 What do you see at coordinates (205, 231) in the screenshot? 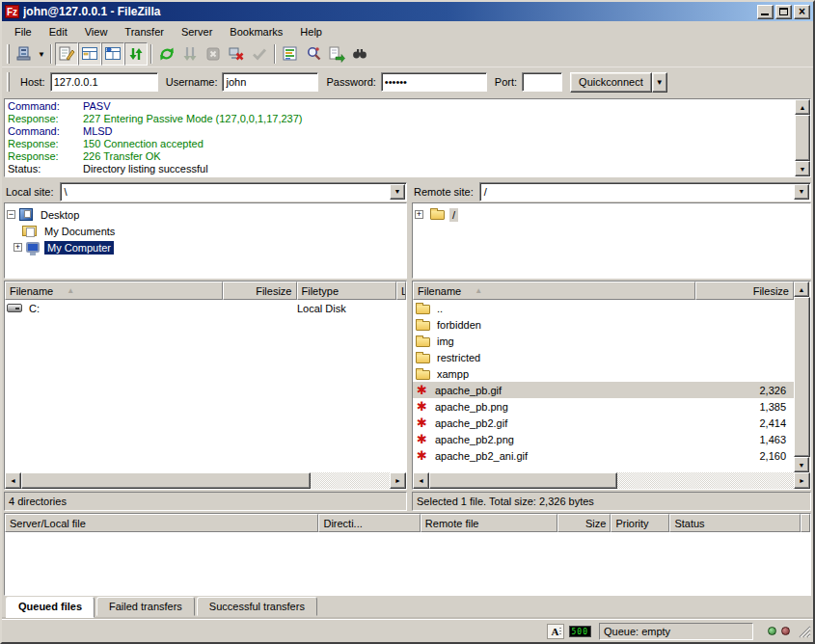
I see `tree-item-my-documents: My Documents` at bounding box center [205, 231].